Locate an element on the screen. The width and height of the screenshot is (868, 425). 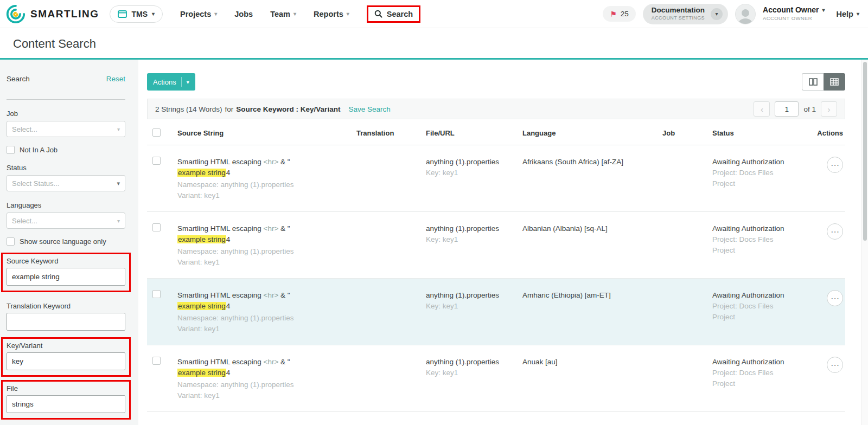
nav-item-reports: Reports ▾ is located at coordinates (331, 14).